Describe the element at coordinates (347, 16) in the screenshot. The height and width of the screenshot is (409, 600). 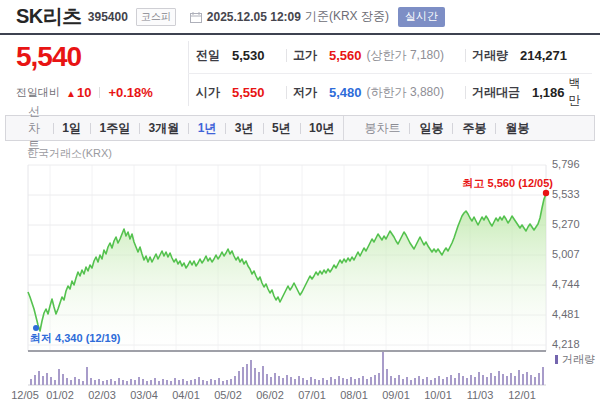
I see `quote-datetime-basis: 기준(KRX 장중)` at that location.